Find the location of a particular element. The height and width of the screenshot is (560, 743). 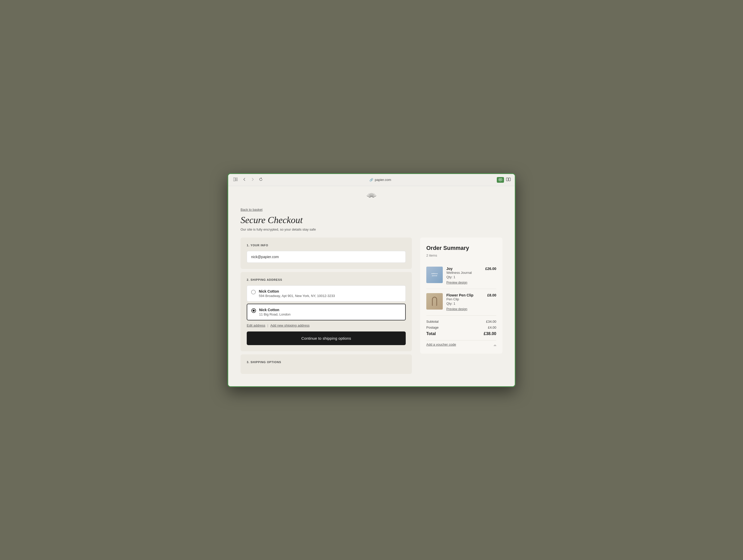

item-details-2: Flower Pen Clip Pen Clip Qty: 1 Preview … is located at coordinates (465, 302).